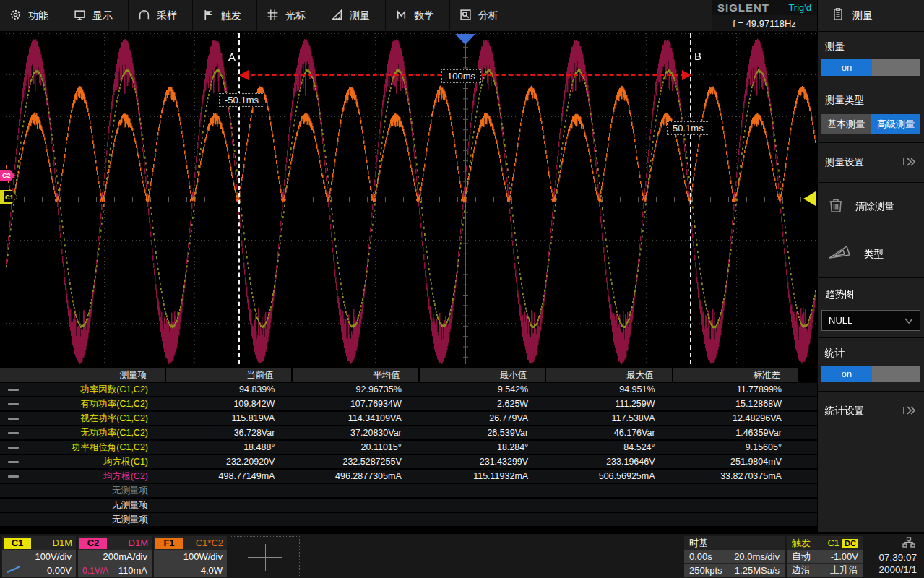 The width and height of the screenshot is (924, 578). What do you see at coordinates (465, 16) in the screenshot?
I see `analysis-icon` at bounding box center [465, 16].